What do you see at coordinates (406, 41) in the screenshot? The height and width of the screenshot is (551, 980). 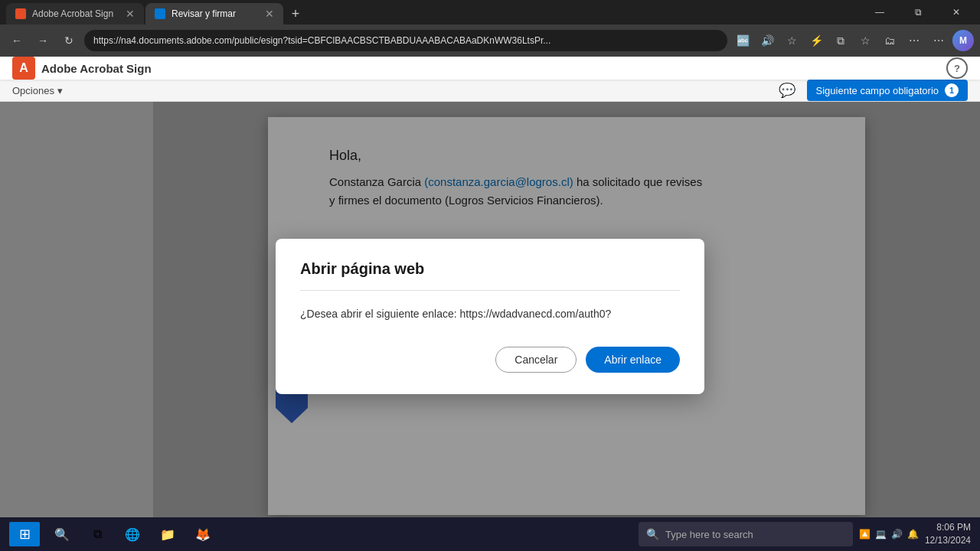 I see `address-input` at bounding box center [406, 41].